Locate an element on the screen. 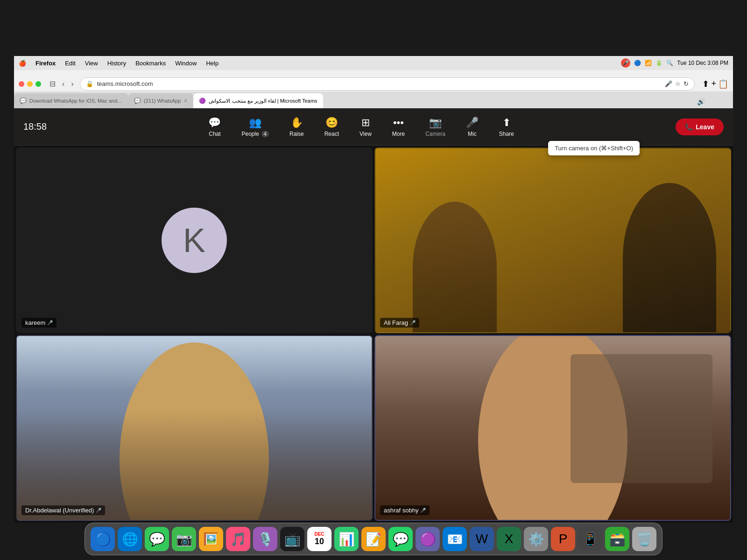 This screenshot has width=747, height=560. search-icon: 🔍 is located at coordinates (669, 63).